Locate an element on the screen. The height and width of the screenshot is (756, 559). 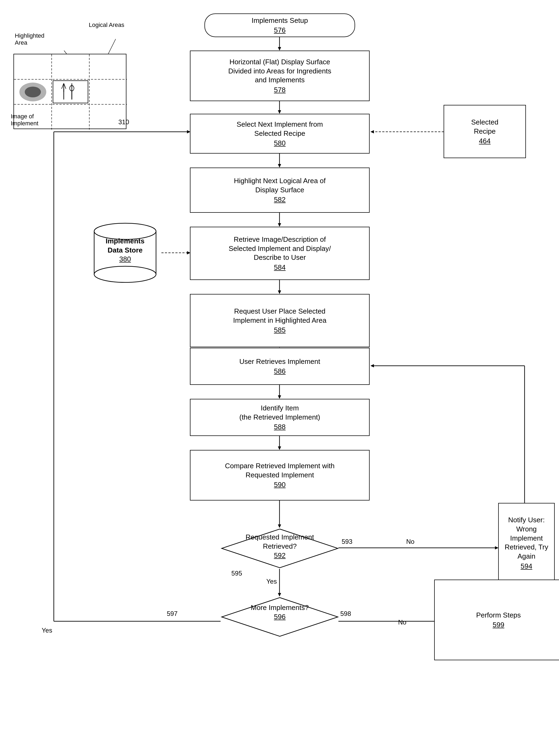
request-user-box: Request User Place SelectedImplement in … is located at coordinates (280, 321).